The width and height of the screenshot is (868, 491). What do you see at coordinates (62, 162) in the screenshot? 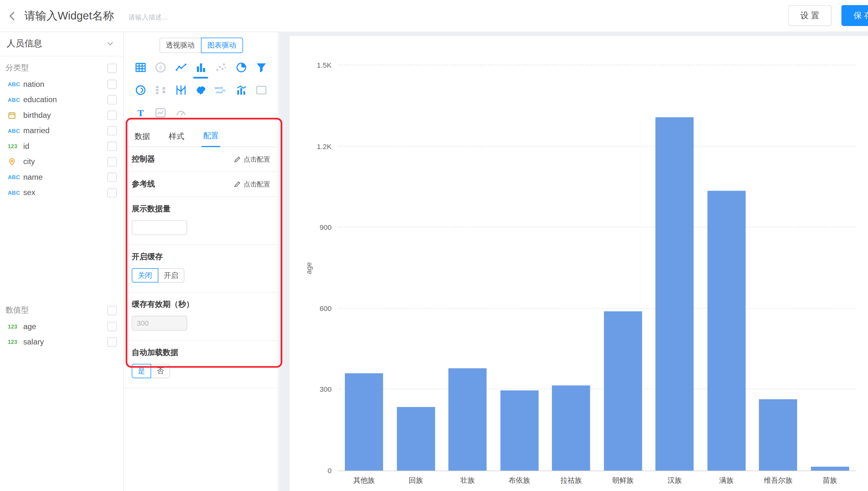
I see `field-item: city` at bounding box center [62, 162].